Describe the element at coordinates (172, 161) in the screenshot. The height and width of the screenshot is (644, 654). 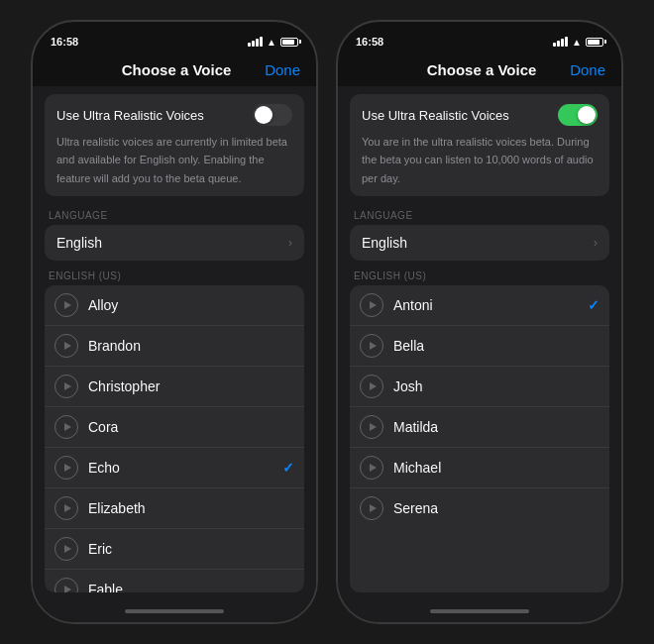
I see `toggle-desc-left: Ultra realistic voices are currently in …` at that location.